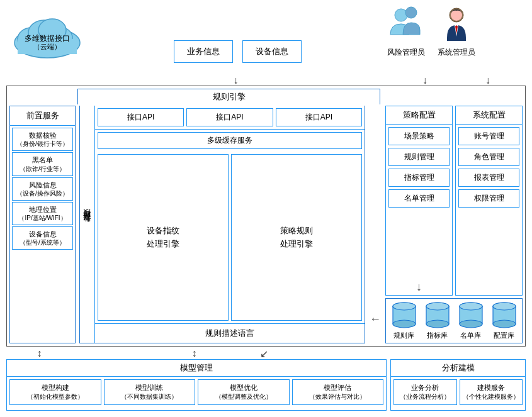 Image resolution: width=532 pixels, height=417 pixels. What do you see at coordinates (419, 136) in the screenshot?
I see `strategy-item-0: 场景策略` at bounding box center [419, 136].